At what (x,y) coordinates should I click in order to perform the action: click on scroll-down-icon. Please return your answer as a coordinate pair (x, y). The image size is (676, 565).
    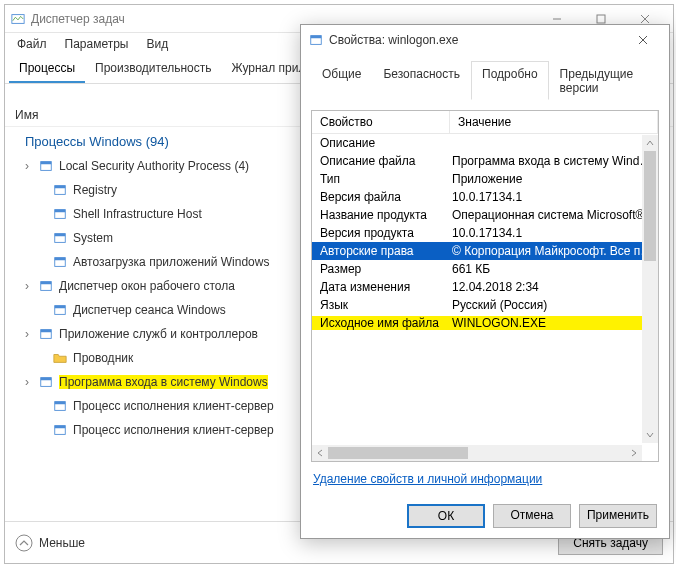
    Looking at the image, I should click on (650, 435).